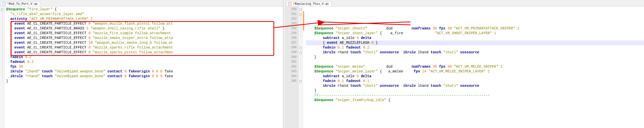  I want to click on code-line: $Sequence "Sniper_melee_layer" { a_melee…, so click(475, 71).